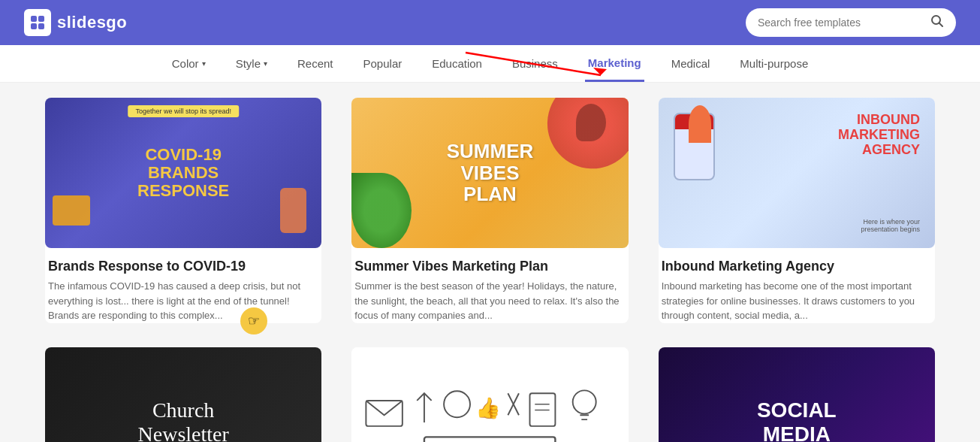  I want to click on card-social-image: SOCIAL MEDIA, so click(797, 395).